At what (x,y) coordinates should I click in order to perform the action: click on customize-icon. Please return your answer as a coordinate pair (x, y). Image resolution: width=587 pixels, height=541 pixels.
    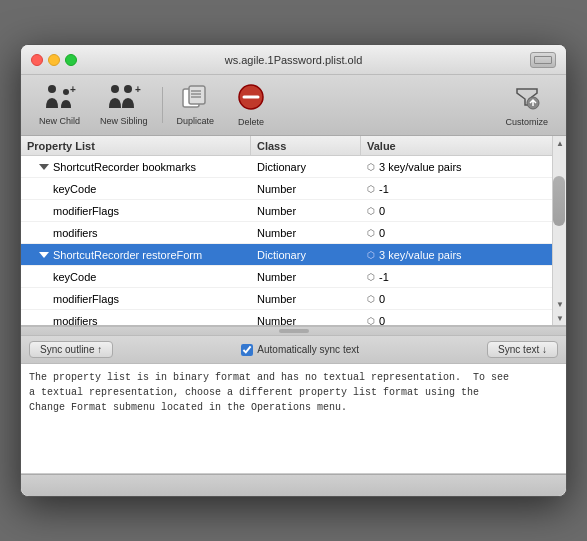
    Looking at the image, I should click on (527, 99).